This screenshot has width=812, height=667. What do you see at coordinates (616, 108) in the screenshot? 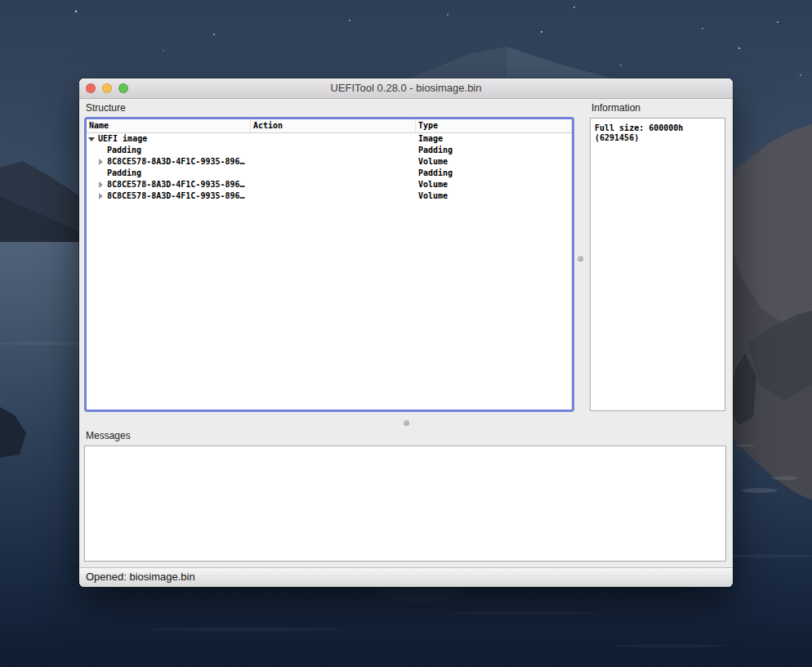
I see `information-label: Information` at bounding box center [616, 108].